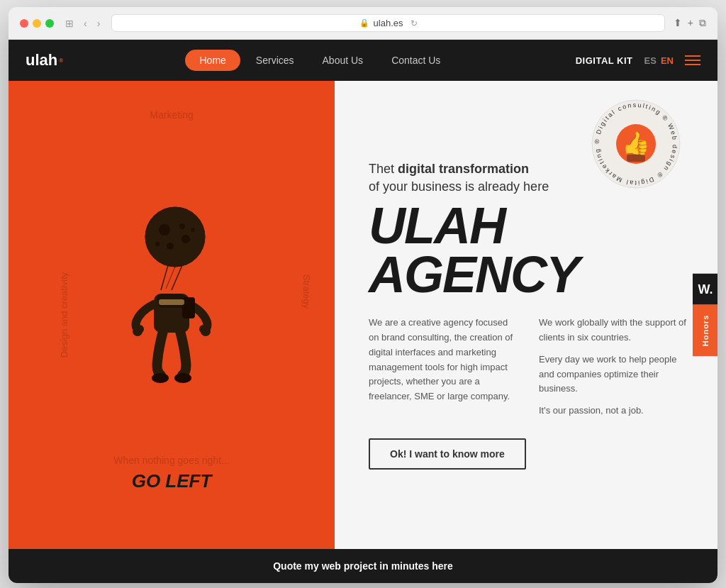 Image resolution: width=726 pixels, height=588 pixels. Describe the element at coordinates (638, 61) in the screenshot. I see `nav-right: DIGITAL KIT ES EN` at that location.